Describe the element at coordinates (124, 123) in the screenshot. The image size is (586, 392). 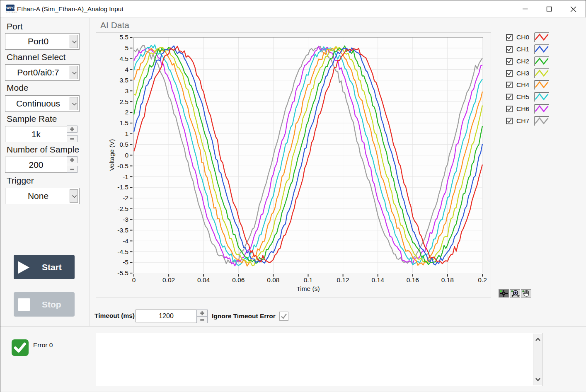
I see `svg-text: 1.5` at that location.